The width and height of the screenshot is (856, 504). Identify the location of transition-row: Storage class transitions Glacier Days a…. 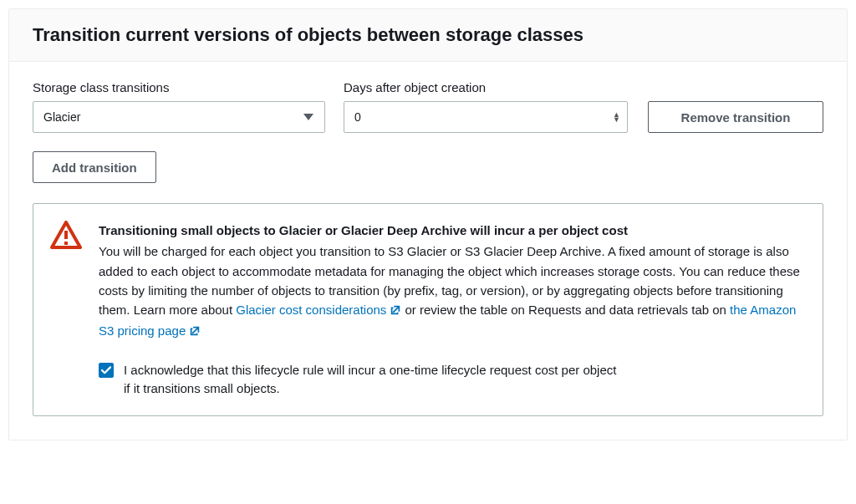
(428, 107).